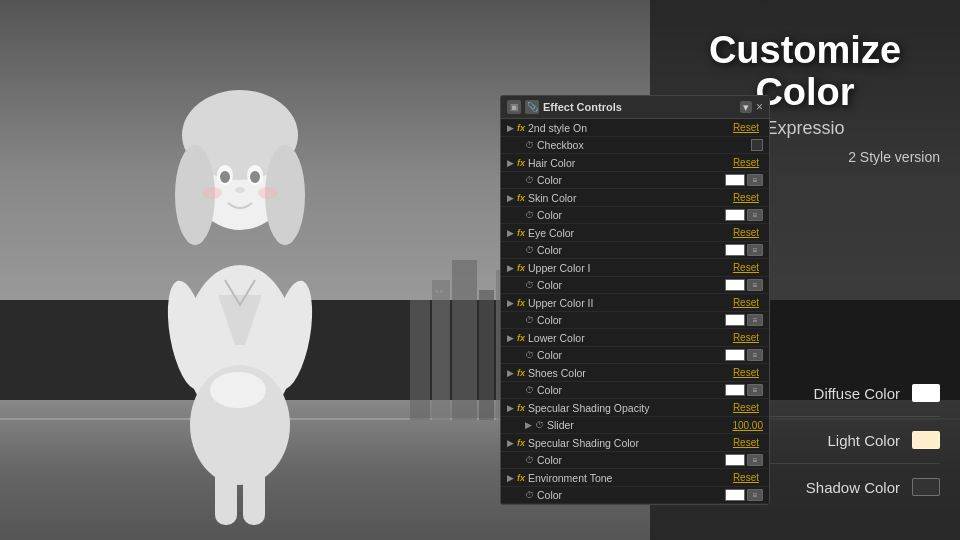 Image resolution: width=960 pixels, height=540 pixels. Describe the element at coordinates (746, 338) in the screenshot. I see `fx-reset-lower_color: Reset` at that location.